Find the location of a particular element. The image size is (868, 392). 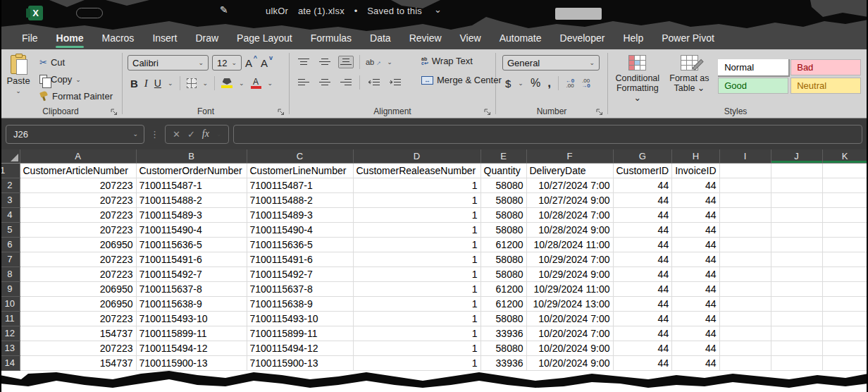

cell-C4: 7100115489-3 is located at coordinates (300, 214).